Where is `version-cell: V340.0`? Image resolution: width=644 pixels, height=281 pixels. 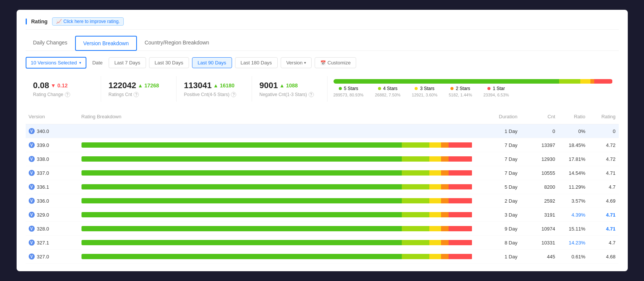 version-cell: V340.0 is located at coordinates (52, 131).